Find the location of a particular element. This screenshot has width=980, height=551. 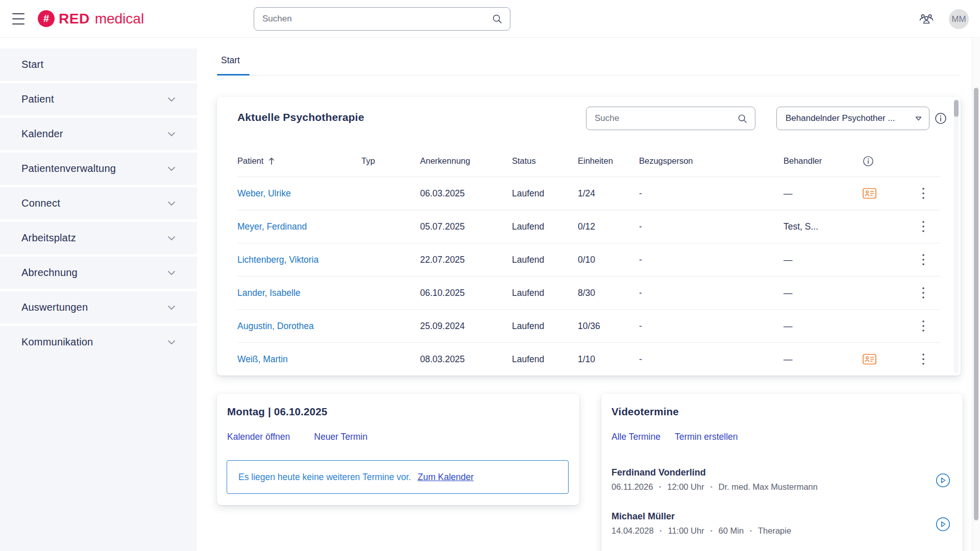

card-scrollbar-thumb is located at coordinates (957, 108).